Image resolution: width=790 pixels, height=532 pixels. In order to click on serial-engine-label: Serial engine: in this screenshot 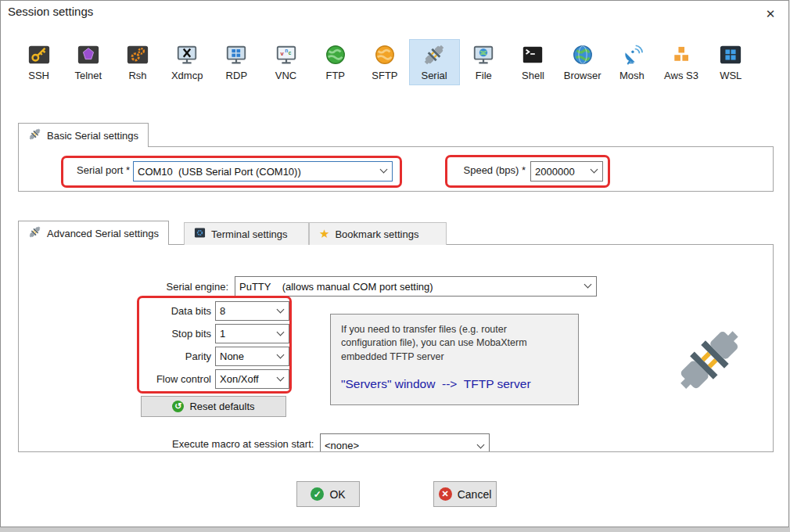, I will do `click(182, 286)`.